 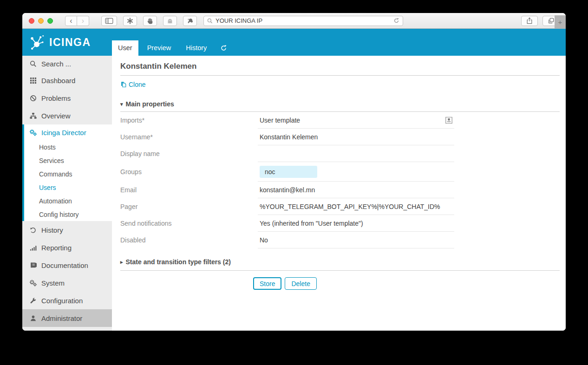 I want to click on sidebar-item-label: Dashboard, so click(x=59, y=81).